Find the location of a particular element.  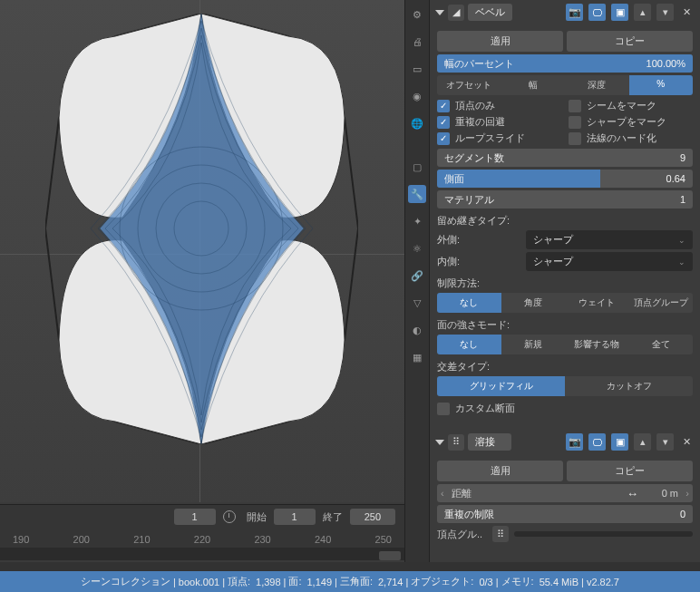

tab-texture-icon: ▦ is located at coordinates (417, 357).